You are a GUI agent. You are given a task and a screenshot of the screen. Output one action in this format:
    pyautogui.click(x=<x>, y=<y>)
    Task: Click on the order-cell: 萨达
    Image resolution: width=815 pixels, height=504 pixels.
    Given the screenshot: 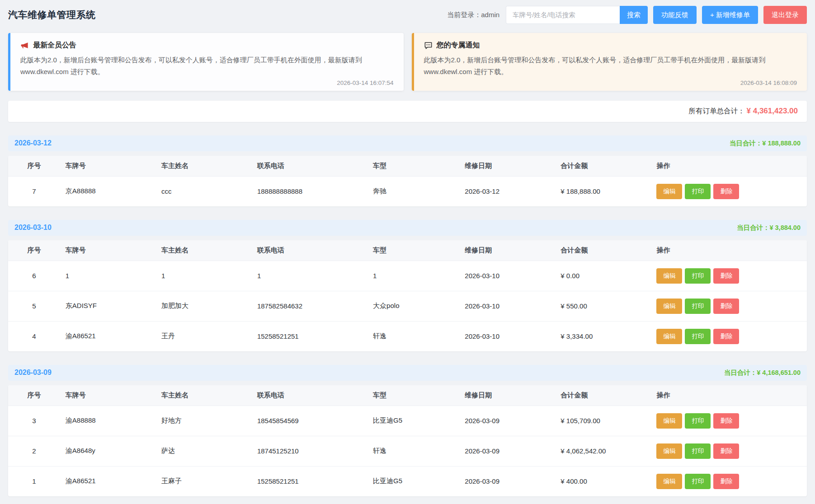 What is the action you would take?
    pyautogui.click(x=204, y=451)
    